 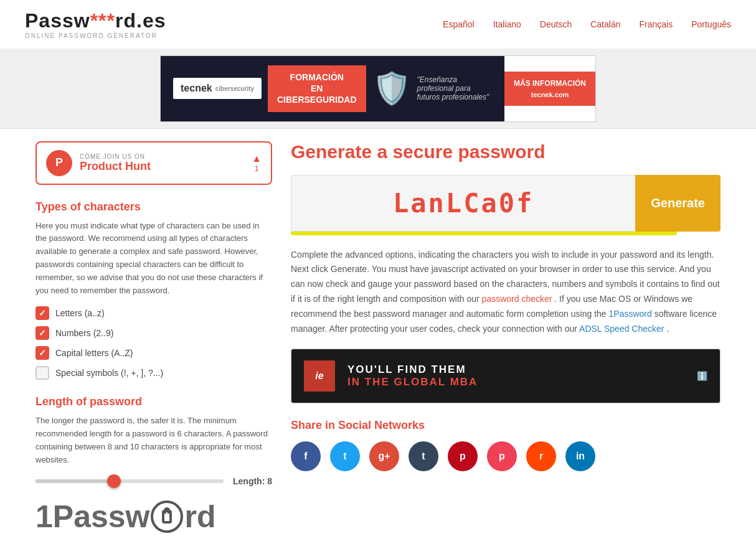 What do you see at coordinates (154, 402) in the screenshot?
I see `length-title: Length of password` at bounding box center [154, 402].